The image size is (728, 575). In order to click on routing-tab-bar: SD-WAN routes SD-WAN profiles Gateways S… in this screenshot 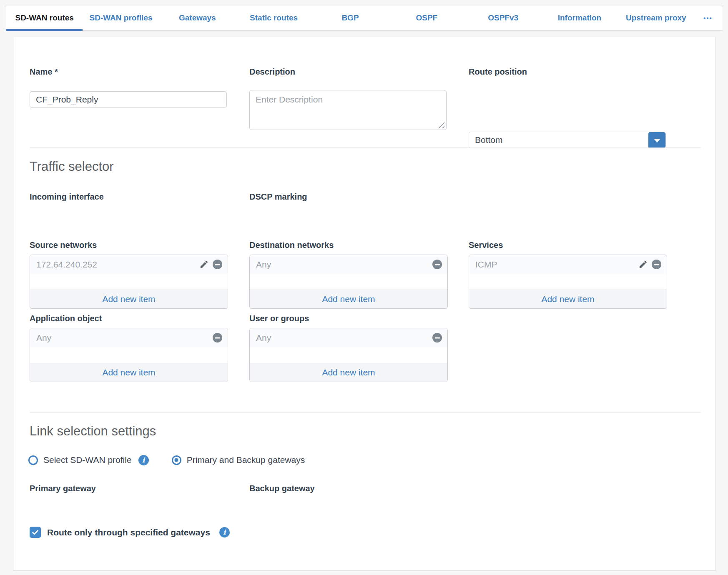, I will do `click(364, 18)`.